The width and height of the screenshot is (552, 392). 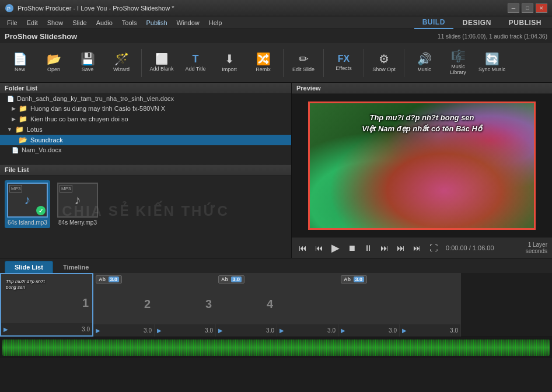 I want to click on tab-publish: PUBLISH, so click(x=525, y=23).